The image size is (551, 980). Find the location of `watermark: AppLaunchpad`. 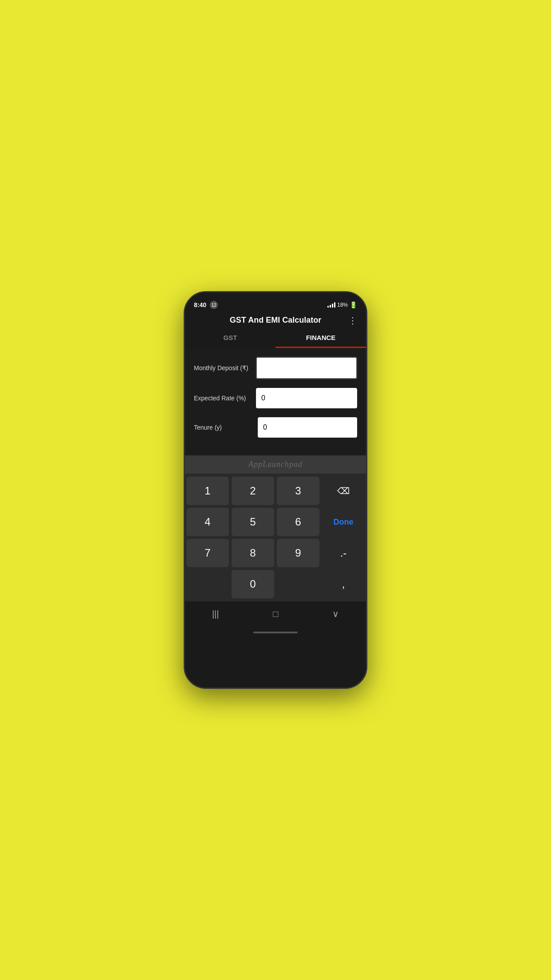

watermark: AppLaunchpad is located at coordinates (276, 464).